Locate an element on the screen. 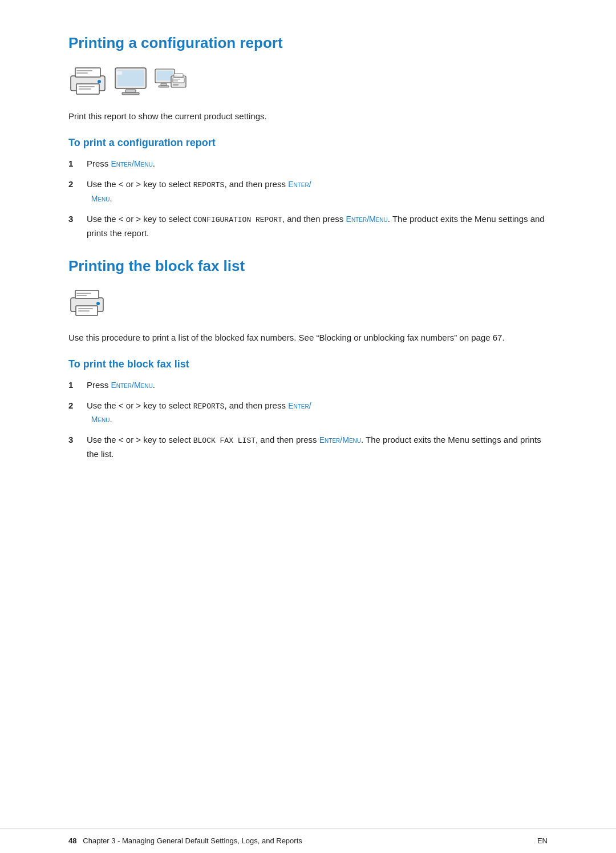 The width and height of the screenshot is (616, 853). step-1-3: 3 Use the < or > key to select CONFIGURA… is located at coordinates (308, 226).